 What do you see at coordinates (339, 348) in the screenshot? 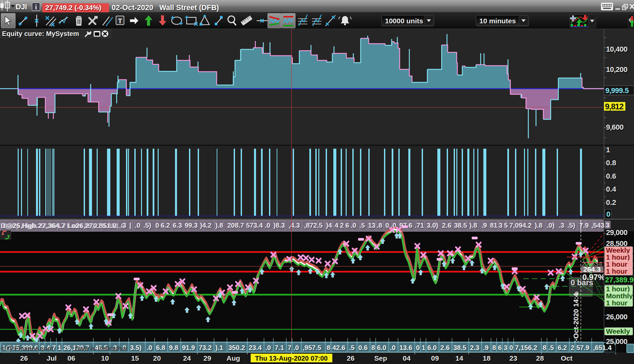
I see `svg-text: 42.6` at bounding box center [339, 348].